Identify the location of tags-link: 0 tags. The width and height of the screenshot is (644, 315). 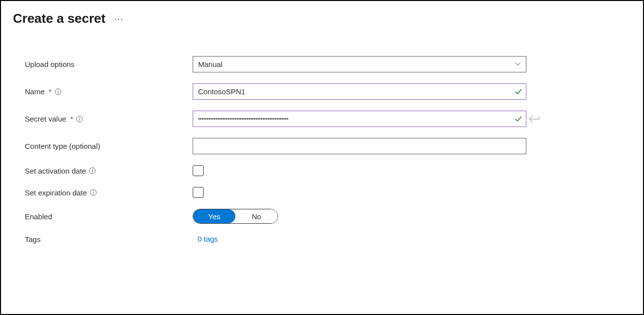
(206, 239).